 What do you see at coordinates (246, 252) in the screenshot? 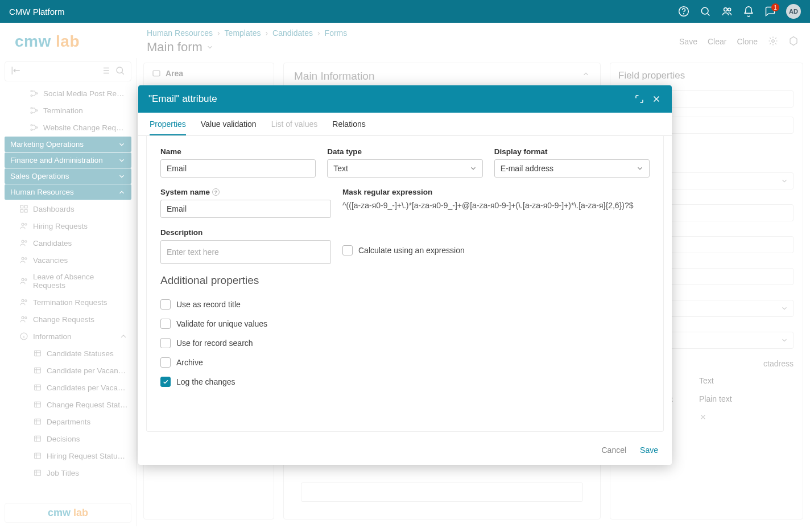
I see `description-input` at bounding box center [246, 252].